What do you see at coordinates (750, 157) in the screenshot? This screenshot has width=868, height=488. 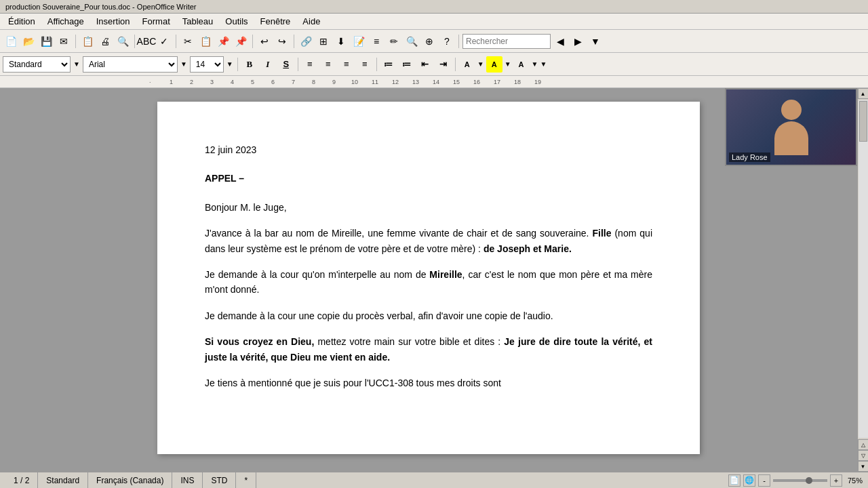 I see `video-label: Lady Rose` at bounding box center [750, 157].